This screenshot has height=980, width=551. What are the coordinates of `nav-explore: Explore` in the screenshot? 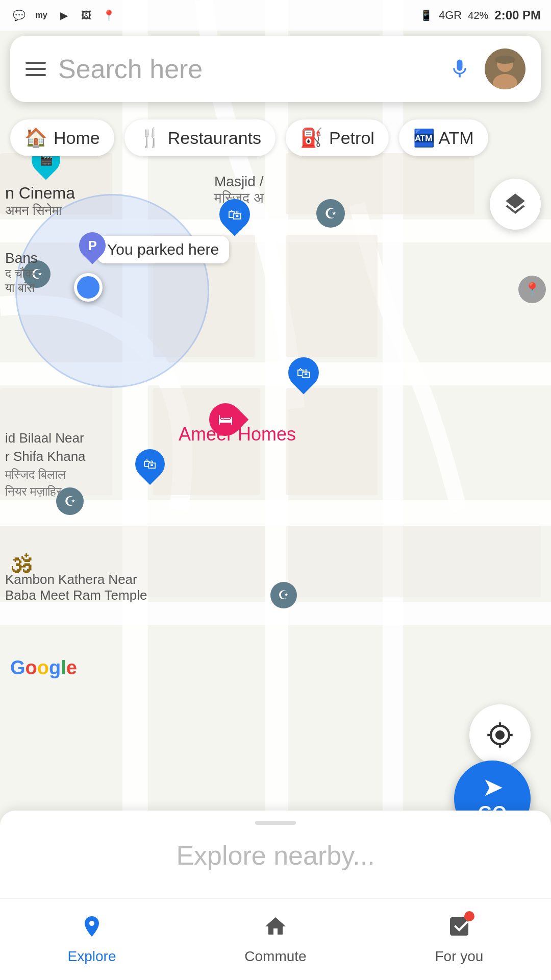 It's located at (92, 939).